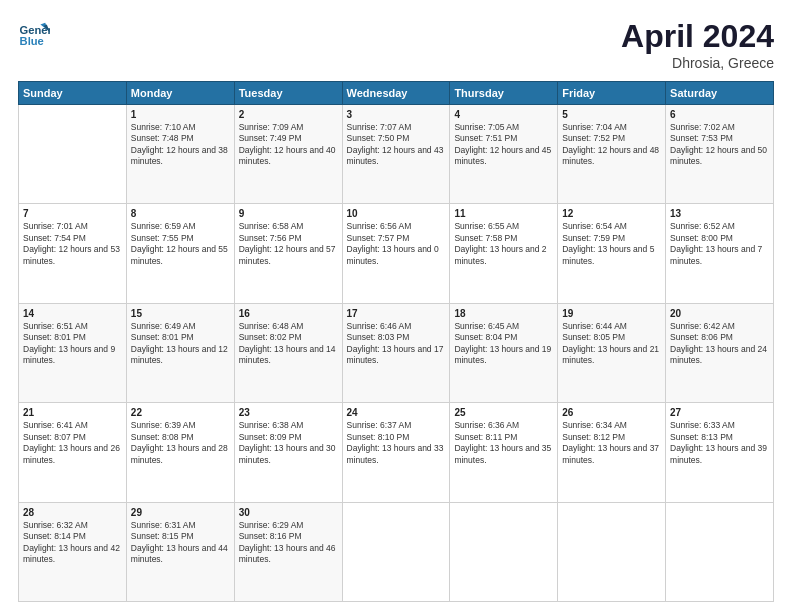 The height and width of the screenshot is (612, 792). I want to click on calendar-cell: 21Sunrise: 6:41 AMSunset: 8:07 PMDayligh…, so click(73, 452).